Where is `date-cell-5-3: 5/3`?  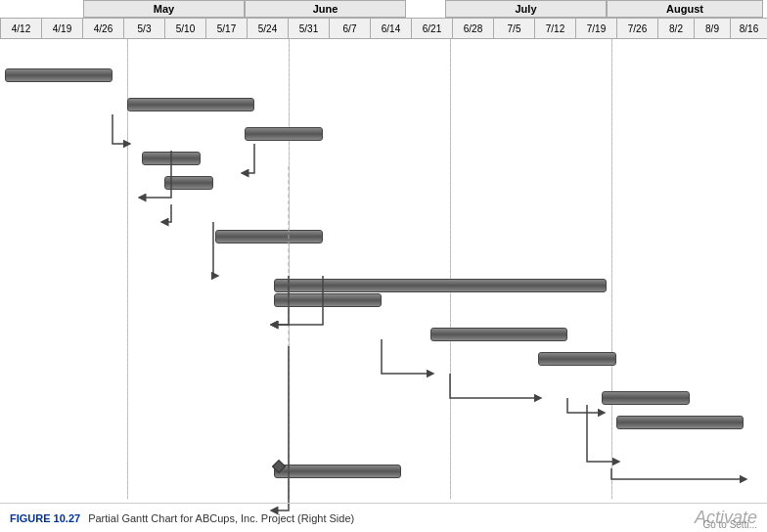
date-cell-5-3: 5/3 is located at coordinates (144, 28).